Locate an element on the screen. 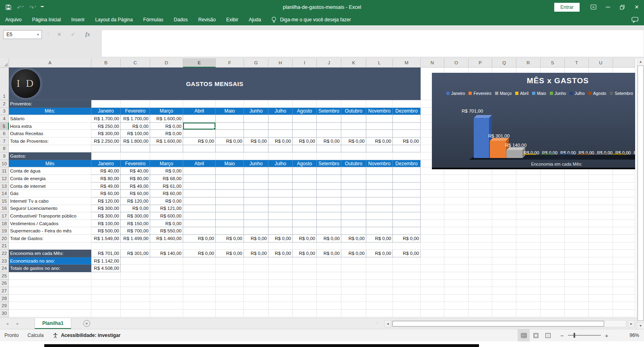  cell-E14 is located at coordinates (200, 194).